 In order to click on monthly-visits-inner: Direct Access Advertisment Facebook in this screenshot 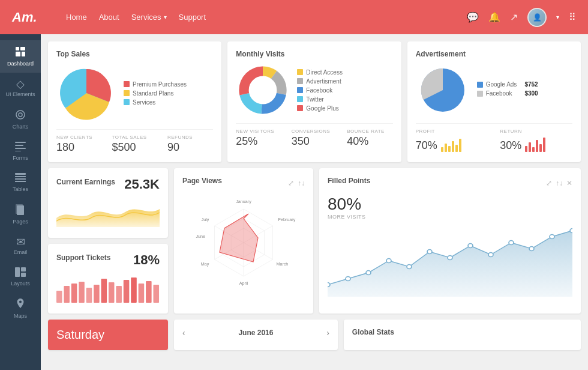, I will do `click(314, 90)`.